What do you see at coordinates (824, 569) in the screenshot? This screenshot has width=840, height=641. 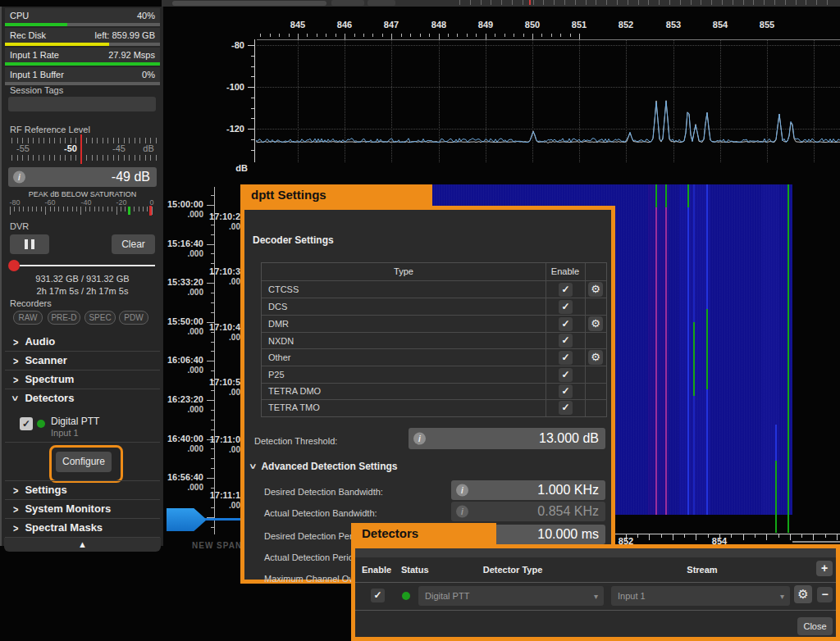 I see `add-detector-button: +` at bounding box center [824, 569].